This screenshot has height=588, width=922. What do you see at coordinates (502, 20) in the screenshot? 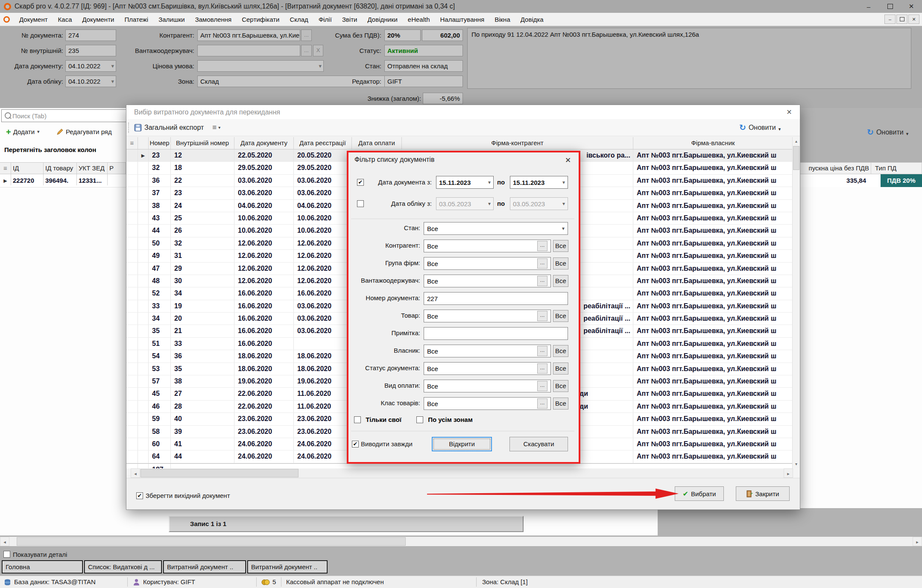
I see `menu-Вікна: Вікна` at bounding box center [502, 20].